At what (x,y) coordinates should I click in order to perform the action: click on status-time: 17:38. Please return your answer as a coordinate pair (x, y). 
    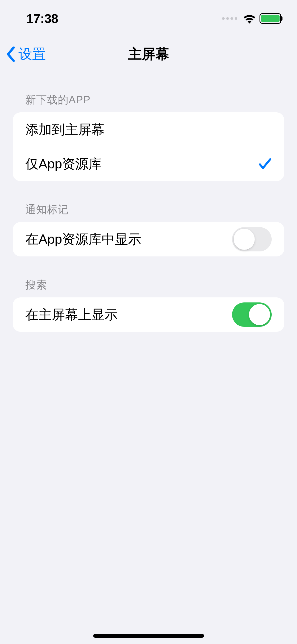
    Looking at the image, I should click on (42, 19).